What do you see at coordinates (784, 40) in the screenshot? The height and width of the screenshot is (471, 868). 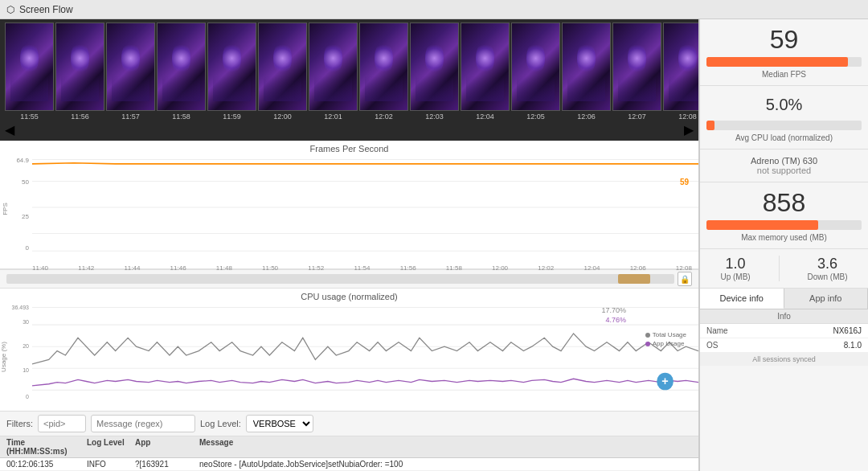 I see `fps-stat-value: 59` at bounding box center [784, 40].